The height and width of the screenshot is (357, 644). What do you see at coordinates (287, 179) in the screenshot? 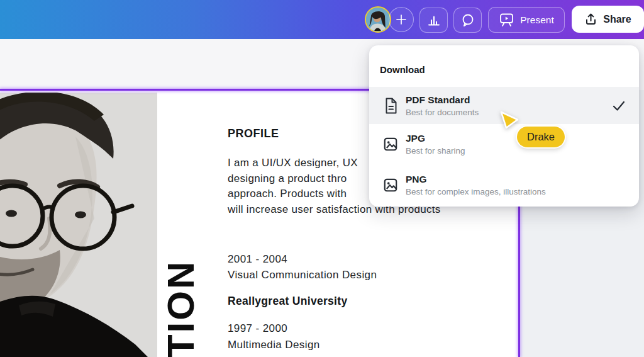
I see `profile-paragraph-line: designing a product thro` at bounding box center [287, 179].